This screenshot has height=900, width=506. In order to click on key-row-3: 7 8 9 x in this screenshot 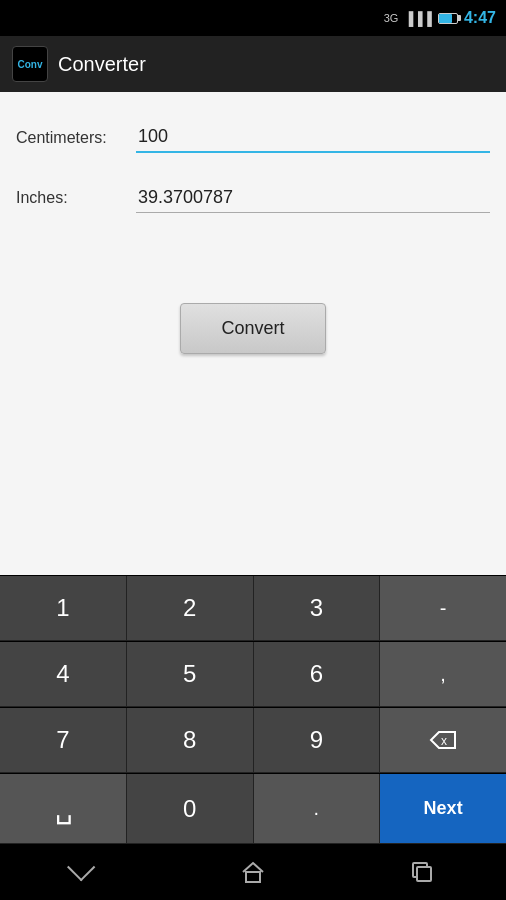, I will do `click(253, 740)`.